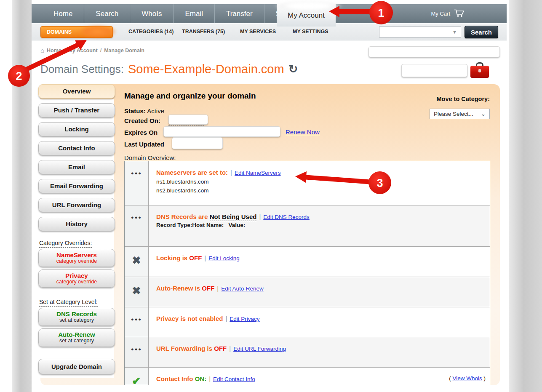  Describe the element at coordinates (306, 15) in the screenshot. I see `tab-my-account: My Account` at that location.